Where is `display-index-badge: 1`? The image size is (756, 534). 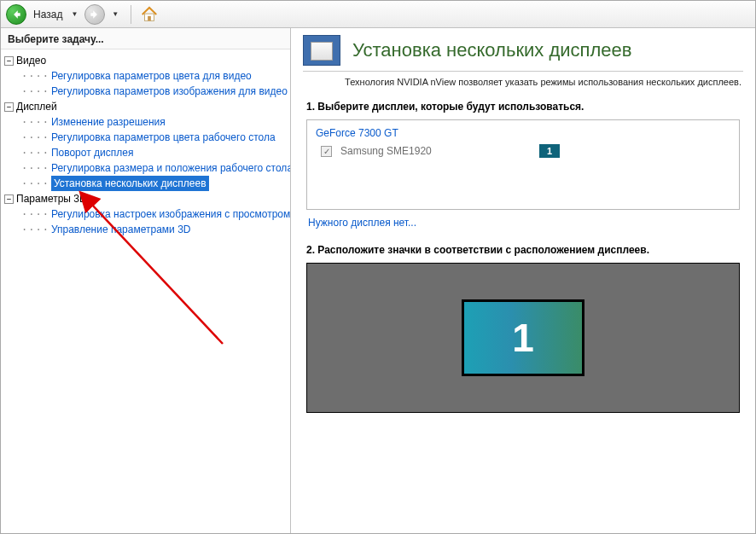
display-index-badge: 1 is located at coordinates (550, 151).